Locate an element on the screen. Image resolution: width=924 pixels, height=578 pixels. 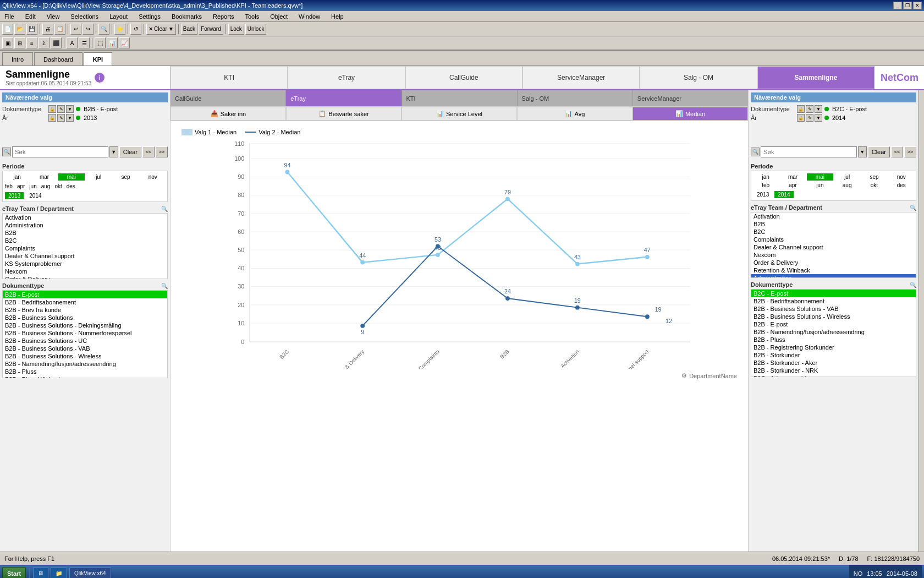
right-periode-jan: jan is located at coordinates (766, 177).